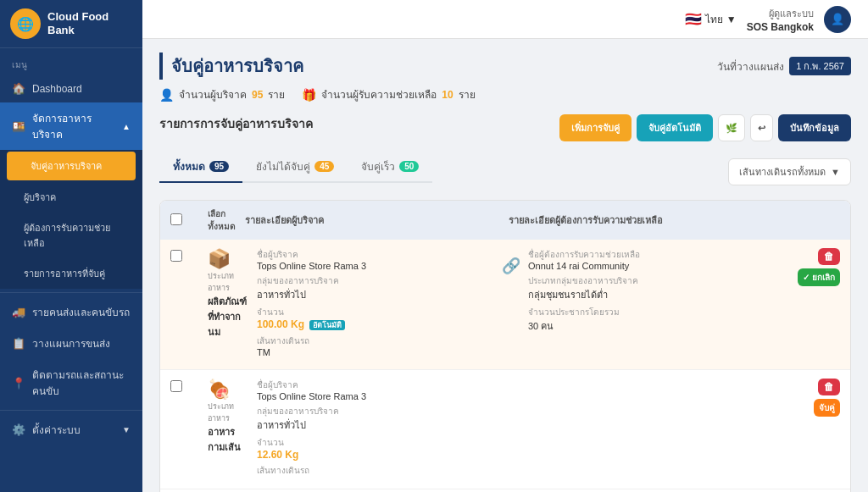 This screenshot has width=868, height=492. What do you see at coordinates (505, 220) in the screenshot?
I see `table-header: เลือกทั้งหมด รายละเอียดผู้บริจาค รายละเอ…` at bounding box center [505, 220].